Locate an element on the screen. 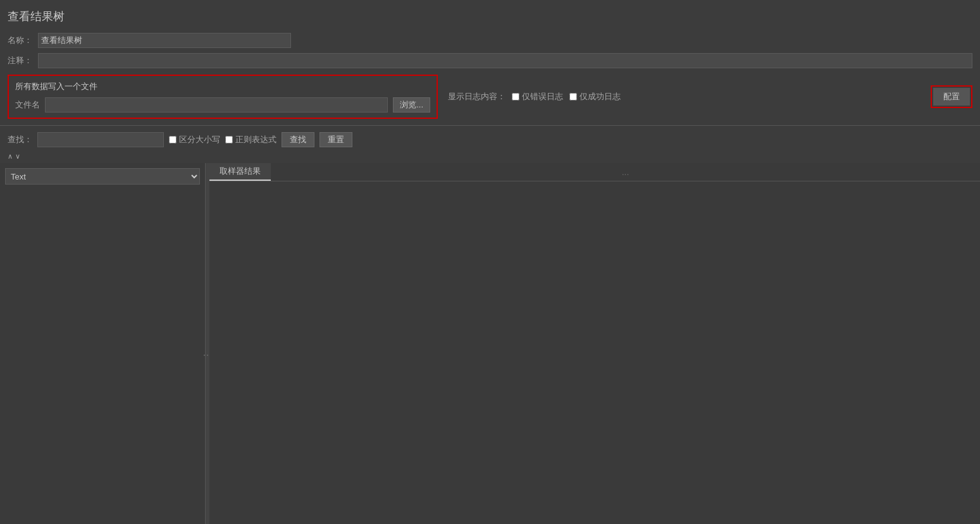 The width and height of the screenshot is (980, 524). search-row: 查找： 区分大小写 正则表达式 查找 重置 is located at coordinates (490, 140).